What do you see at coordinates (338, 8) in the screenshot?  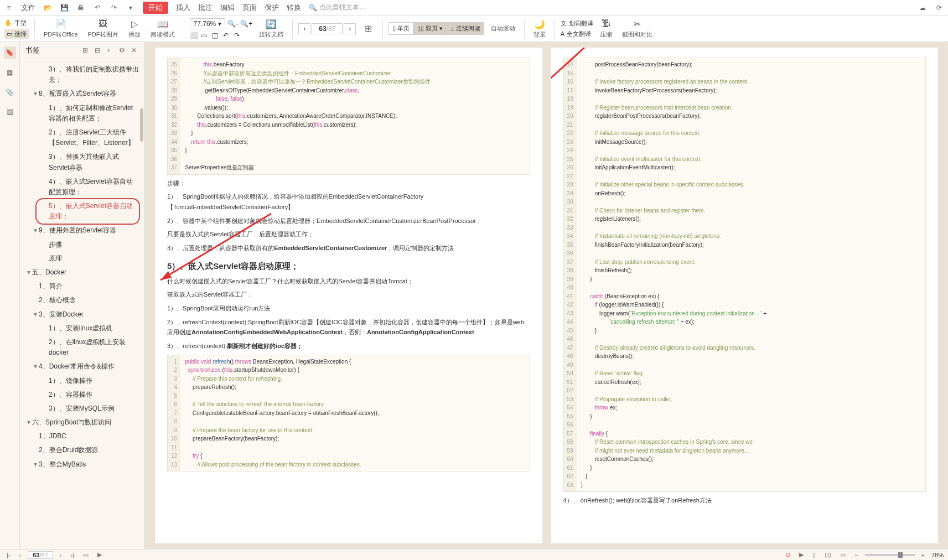 I see `search-box: 🔍 点此查找文本…` at bounding box center [338, 8].